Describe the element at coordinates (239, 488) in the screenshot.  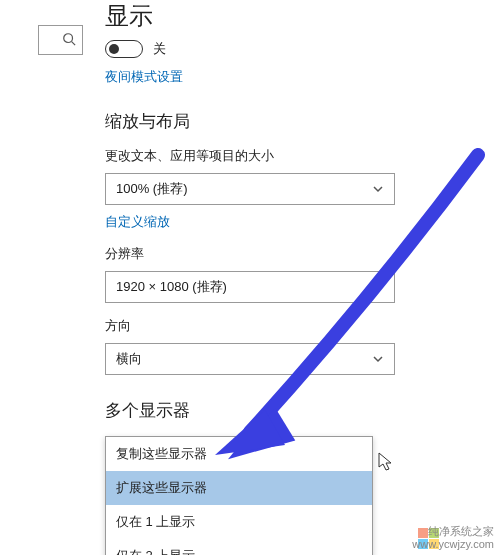
I see `dropdown-option-extend: 扩展这些显示器` at that location.